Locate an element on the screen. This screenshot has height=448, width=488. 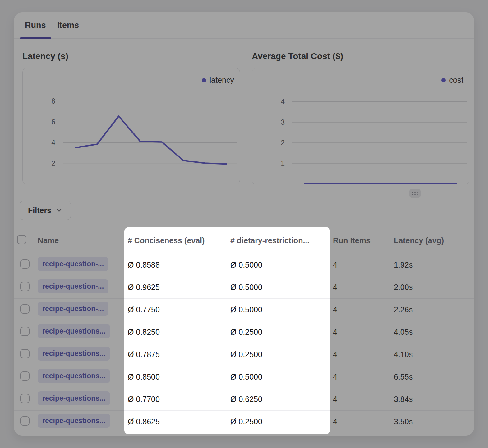
tab-items: Items is located at coordinates (68, 29).